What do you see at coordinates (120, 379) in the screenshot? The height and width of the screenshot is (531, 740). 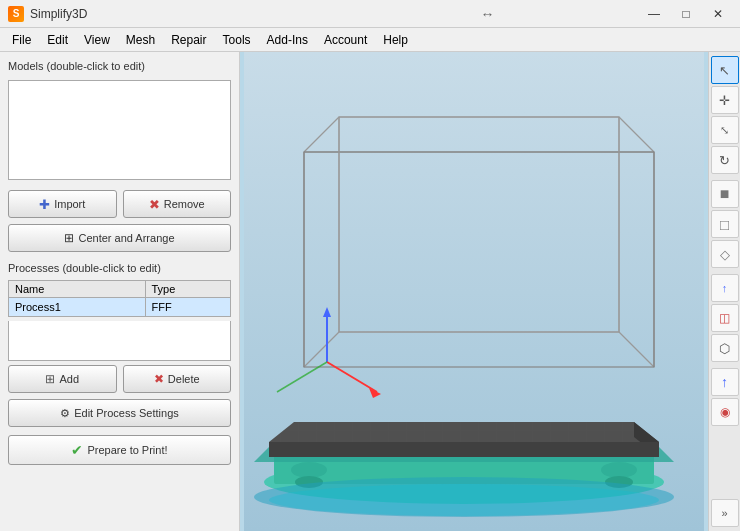 I see `process-buttons: ⊞ Add ✖ Delete` at bounding box center [120, 379].